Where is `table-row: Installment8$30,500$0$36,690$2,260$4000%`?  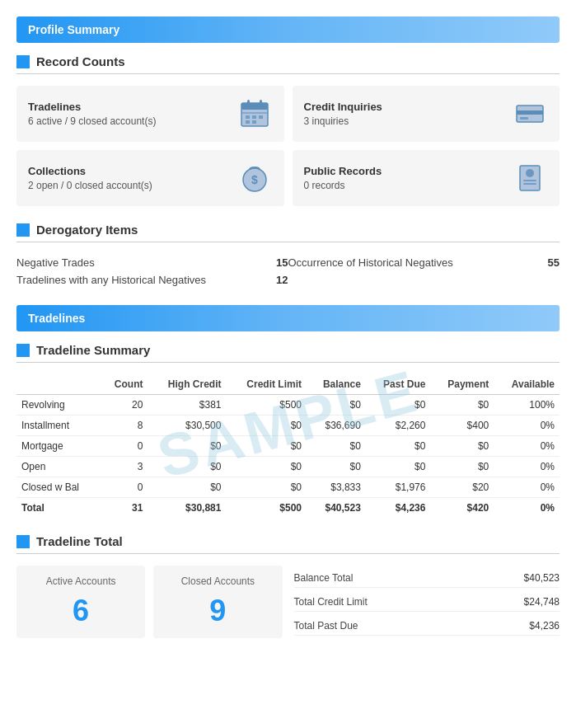
table-row: Installment8$30,500$0$36,690$2,260$4000% is located at coordinates (288, 425).